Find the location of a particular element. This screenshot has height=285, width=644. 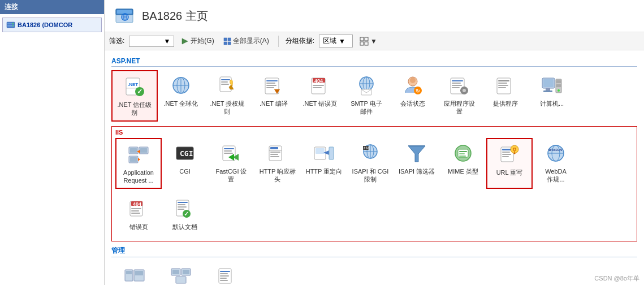

machine-img is located at coordinates (552, 85).